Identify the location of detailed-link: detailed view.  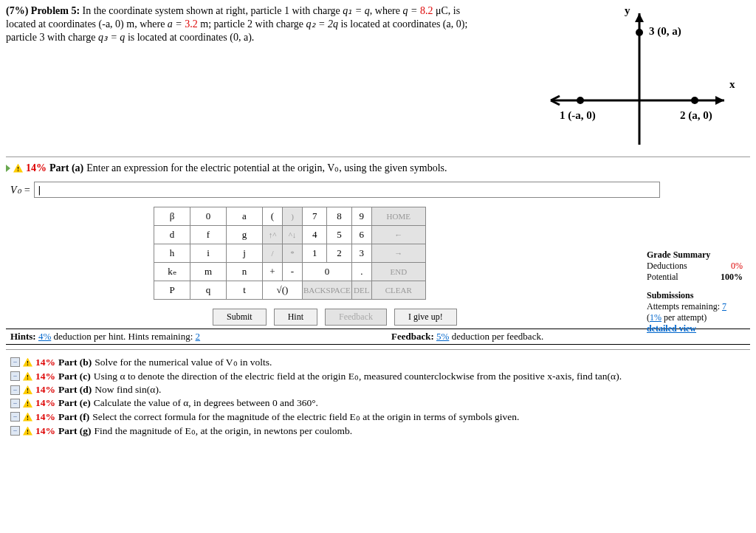
(672, 329).